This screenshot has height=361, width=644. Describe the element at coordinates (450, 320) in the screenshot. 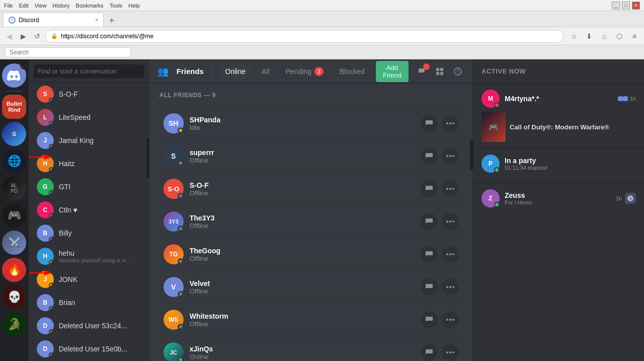

I see `more-whitestorm-button` at that location.